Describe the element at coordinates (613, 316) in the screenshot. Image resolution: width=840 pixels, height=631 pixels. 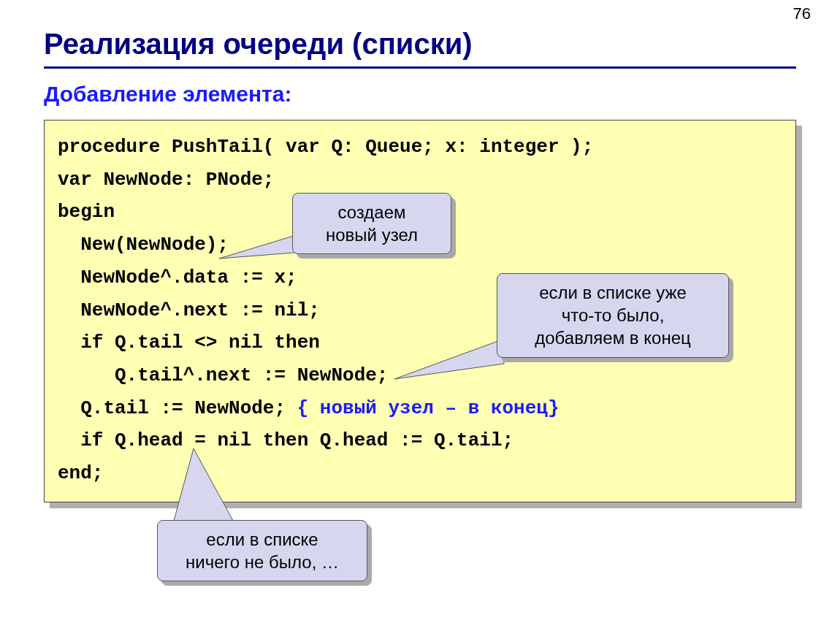
I see `callout-append-tail: если в списке уже что-то было, добавляем…` at that location.